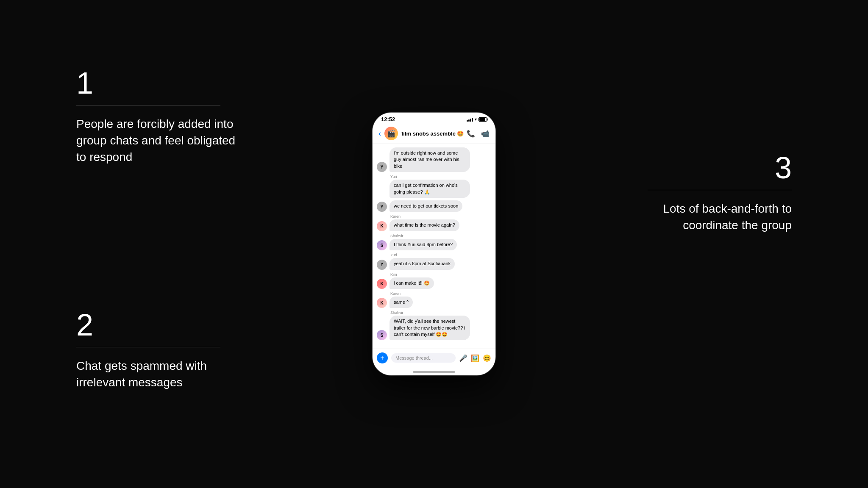  I want to click on add-button: +, so click(382, 358).